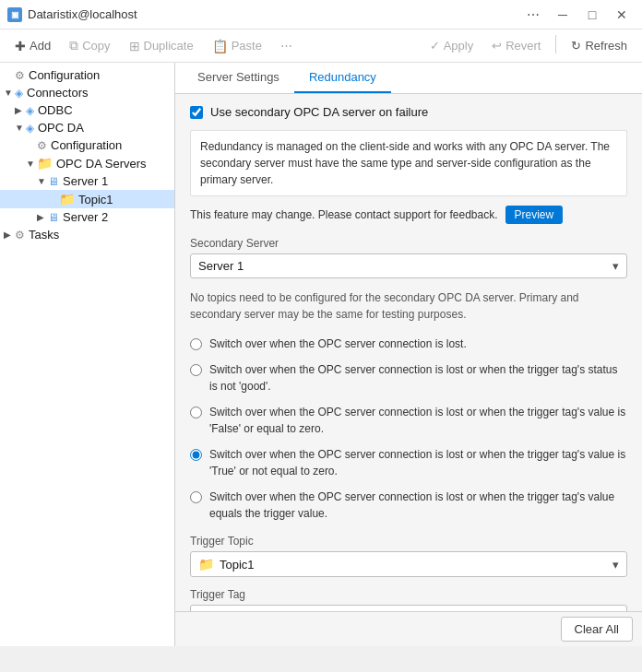 The height and width of the screenshot is (672, 642). I want to click on maximize-btn: □, so click(592, 15).